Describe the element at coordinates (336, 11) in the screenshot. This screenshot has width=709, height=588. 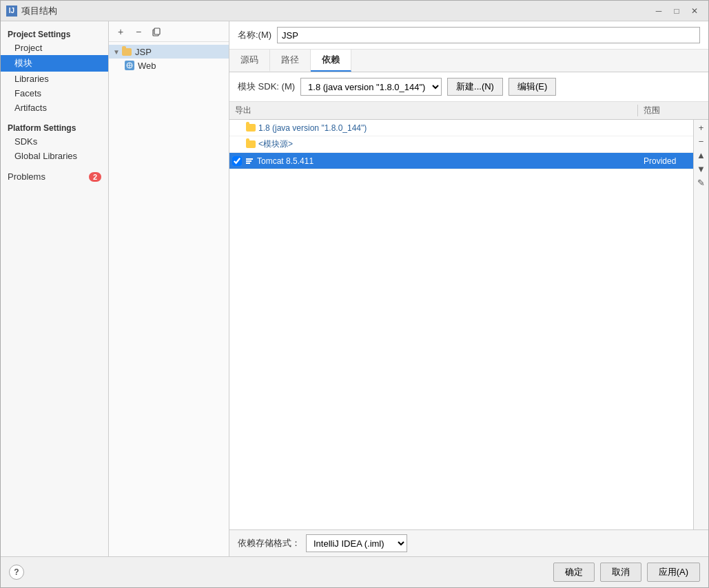
I see `window-title: 项目结构` at that location.